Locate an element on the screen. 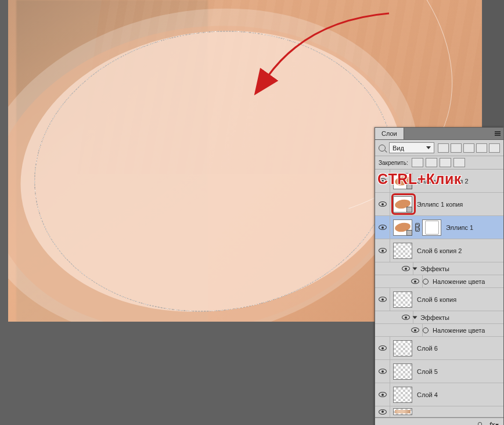  lock-row: Закрепить: is located at coordinates (439, 163).